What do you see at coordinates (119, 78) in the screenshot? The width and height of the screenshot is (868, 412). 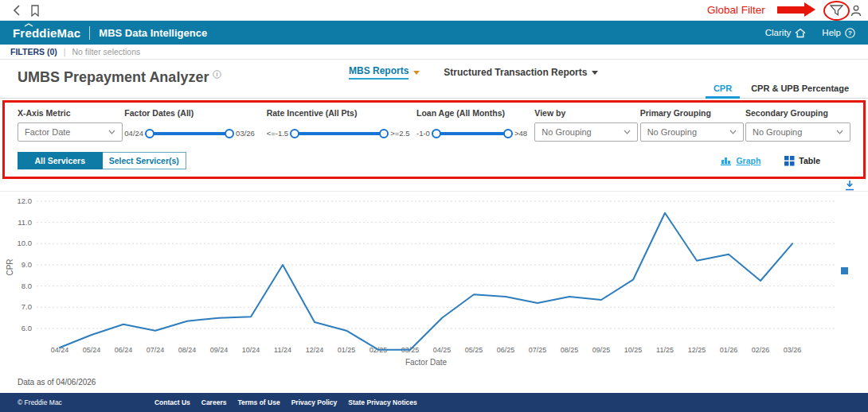 I see `page-title: UMBS Prepayment Analyzer i` at bounding box center [119, 78].